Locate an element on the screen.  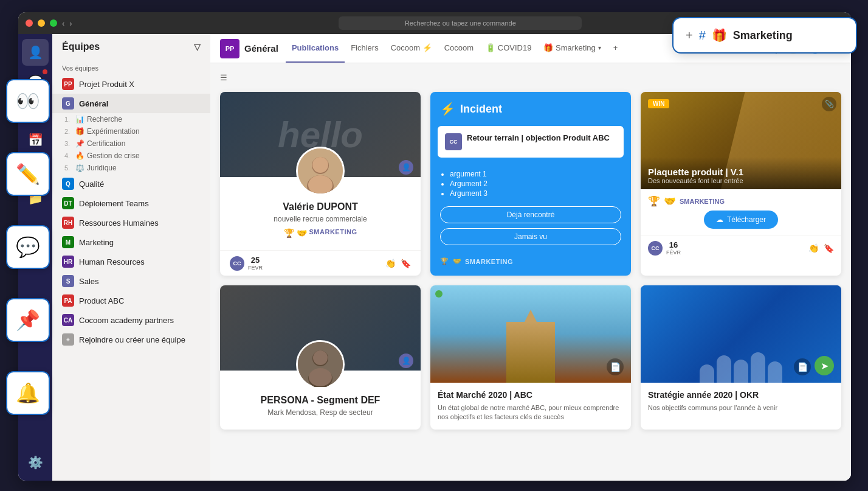
sidebar-item-join-team: + Rejoindre ou créer une équipe is located at coordinates (131, 340).